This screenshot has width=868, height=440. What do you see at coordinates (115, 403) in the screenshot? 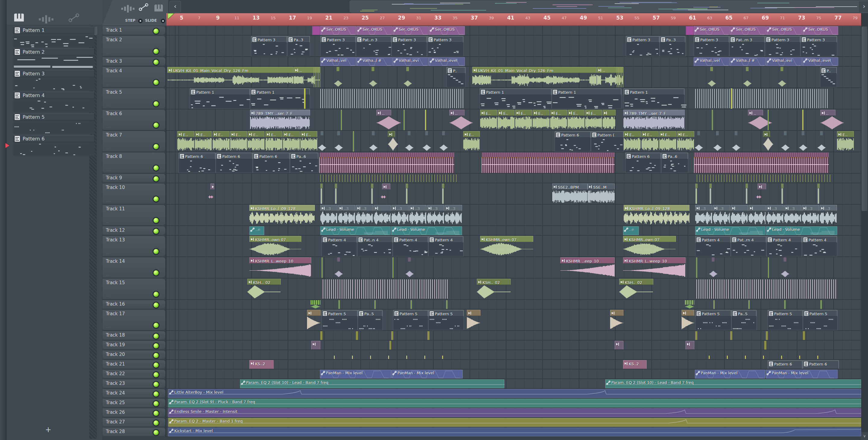
I see `track-name: Track 25` at bounding box center [115, 403].